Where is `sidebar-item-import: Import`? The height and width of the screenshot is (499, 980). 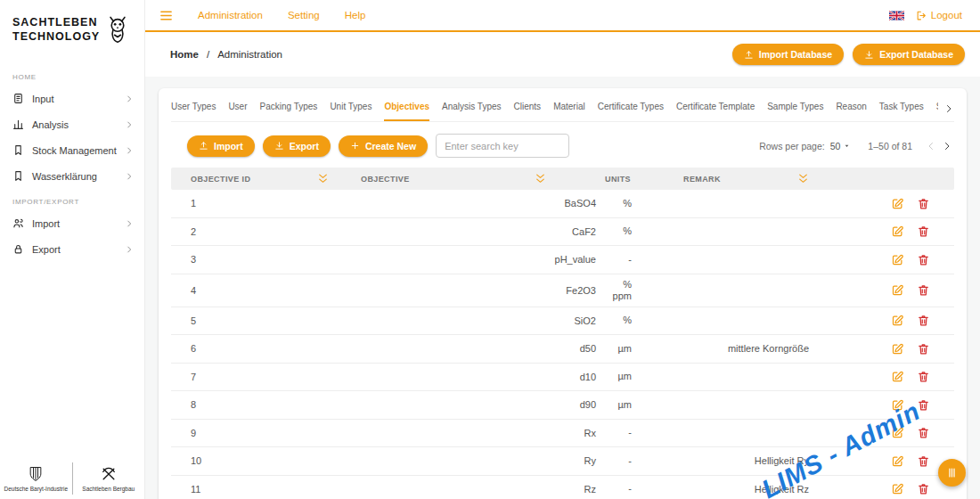
sidebar-item-import: Import is located at coordinates (72, 223).